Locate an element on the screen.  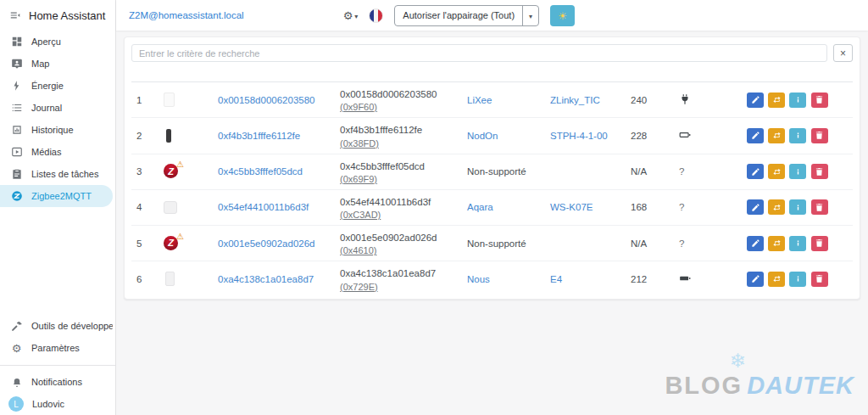
permit-join-caret: ▾ is located at coordinates (531, 15).